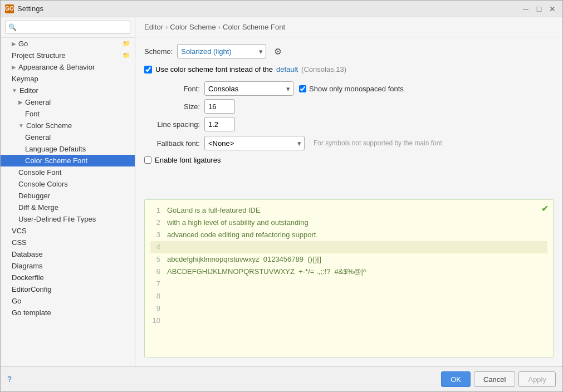  Describe the element at coordinates (68, 90) in the screenshot. I see `sidebar-item-editor: ▼ Editor` at that location.